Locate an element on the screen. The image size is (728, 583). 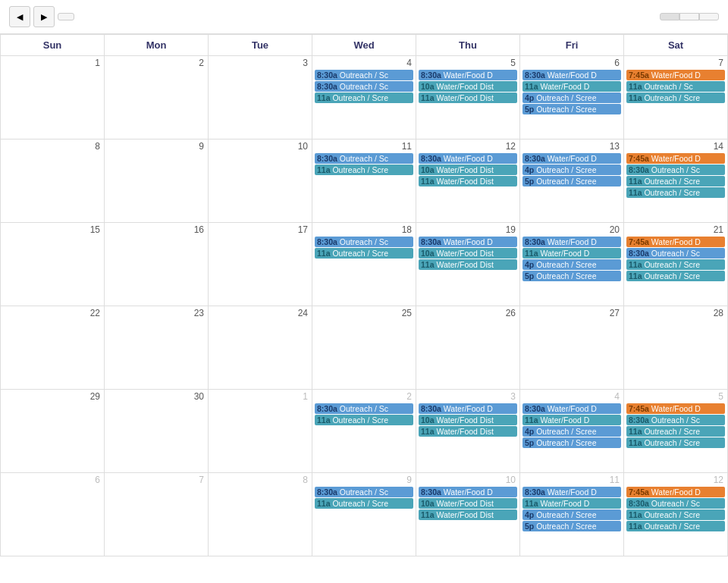
calendar-day-cell: 3 is located at coordinates (261, 98).